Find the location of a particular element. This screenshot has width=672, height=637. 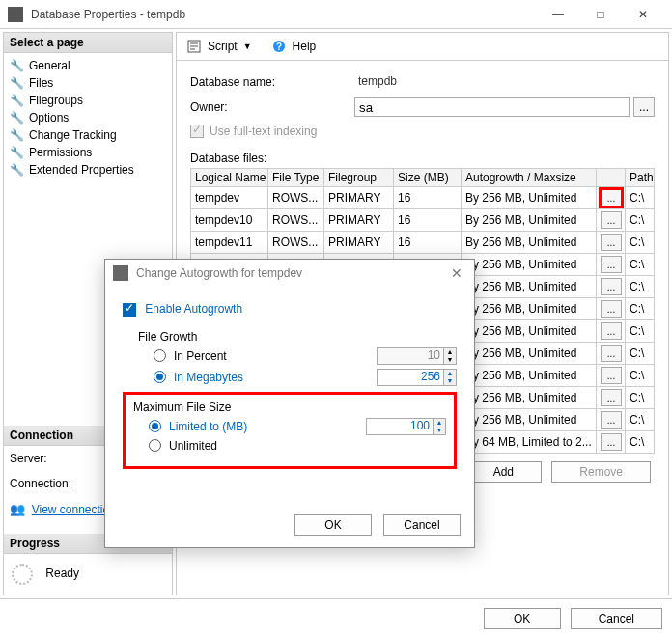

grid-cell: By 64 MB, Limited to 2... is located at coordinates (529, 442).